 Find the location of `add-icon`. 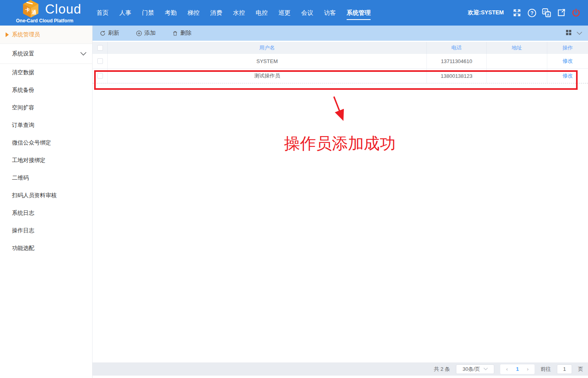

add-icon is located at coordinates (139, 34).